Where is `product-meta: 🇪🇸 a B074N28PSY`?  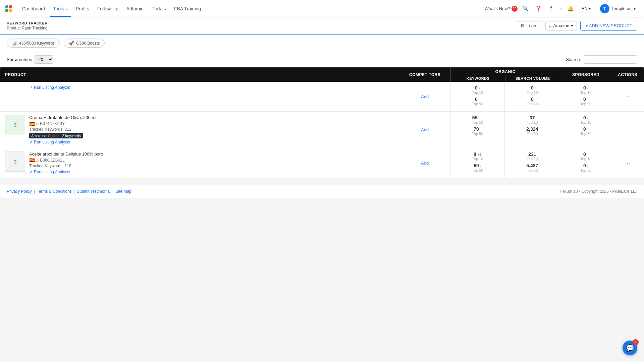
product-meta: 🇪🇸 a B074N28PSY is located at coordinates (212, 124).